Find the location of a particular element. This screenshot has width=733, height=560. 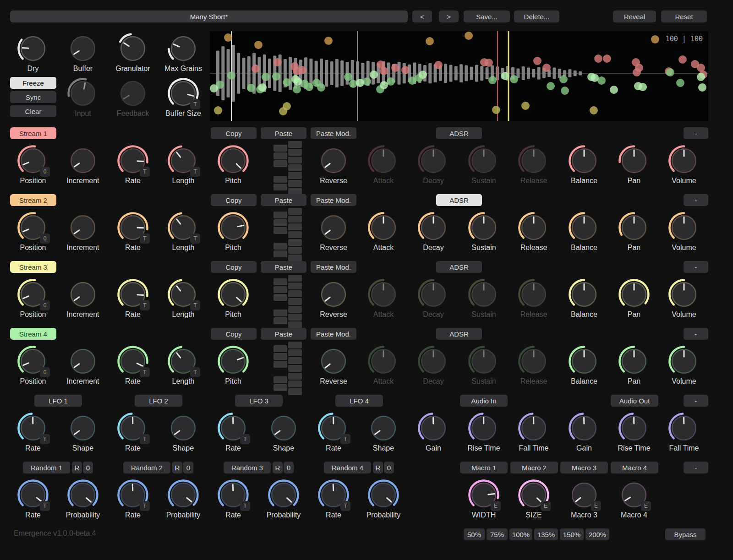

audio-in-button: Audio In is located at coordinates (484, 401).